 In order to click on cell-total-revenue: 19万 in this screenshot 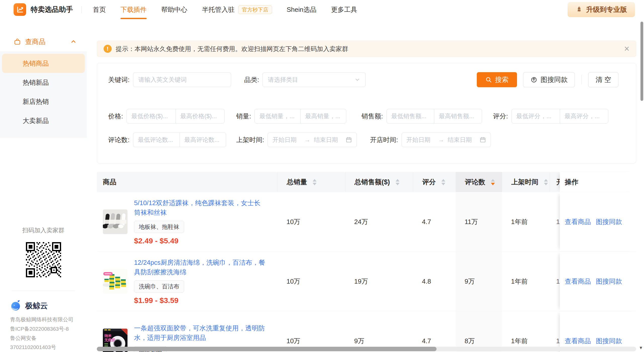, I will do `click(379, 281)`.